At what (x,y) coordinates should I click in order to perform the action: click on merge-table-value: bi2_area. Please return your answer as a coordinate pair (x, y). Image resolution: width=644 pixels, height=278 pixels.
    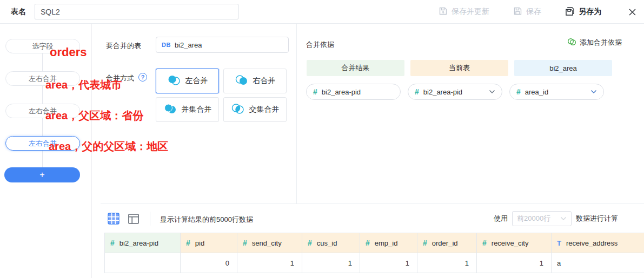
    Looking at the image, I should click on (188, 45).